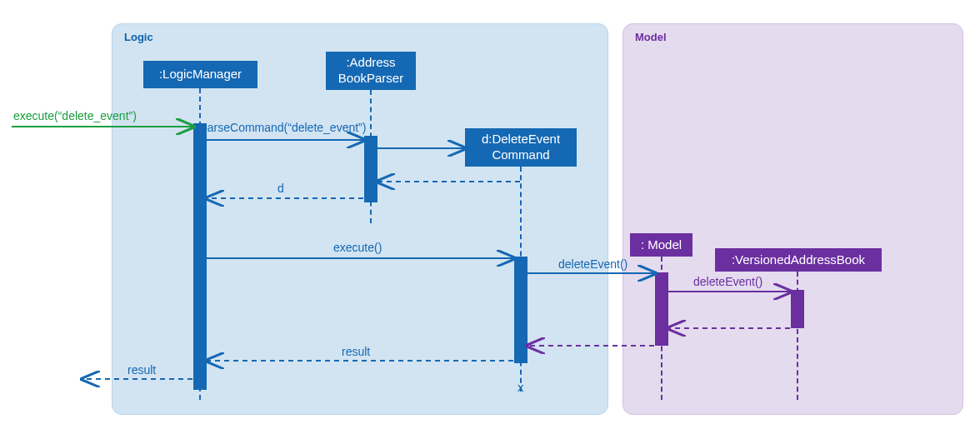 The height and width of the screenshot is (429, 980). Describe the element at coordinates (358, 247) in the screenshot. I see `msg-execute-label: execute()` at that location.